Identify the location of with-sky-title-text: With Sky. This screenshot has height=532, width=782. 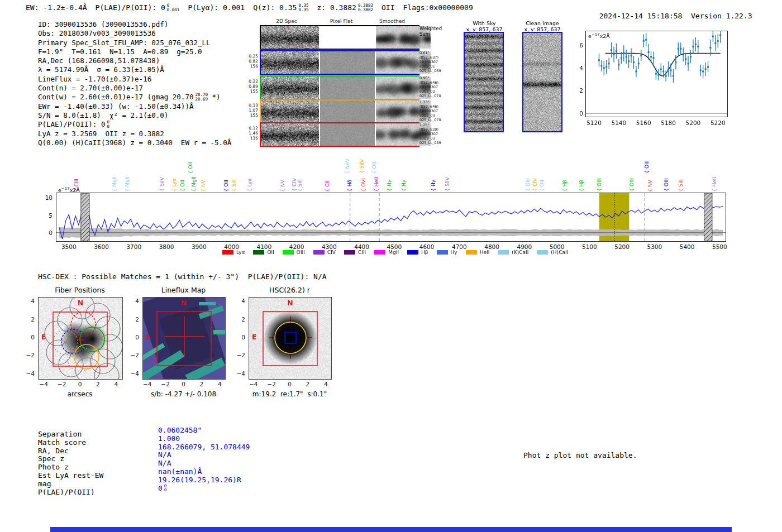
(484, 23).